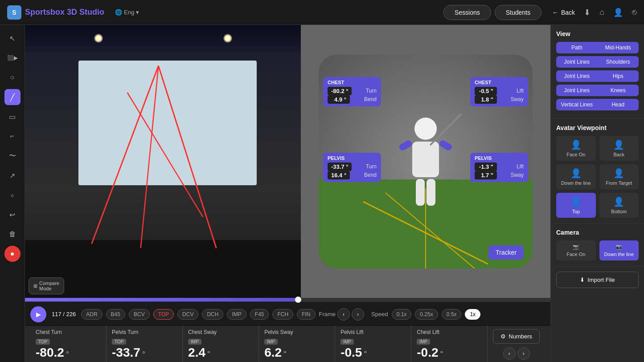  I want to click on speed-1x: 1x, so click(472, 314).